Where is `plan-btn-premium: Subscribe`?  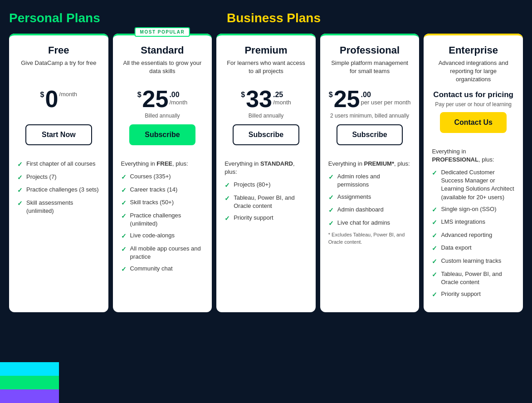 plan-btn-premium: Subscribe is located at coordinates (266, 135).